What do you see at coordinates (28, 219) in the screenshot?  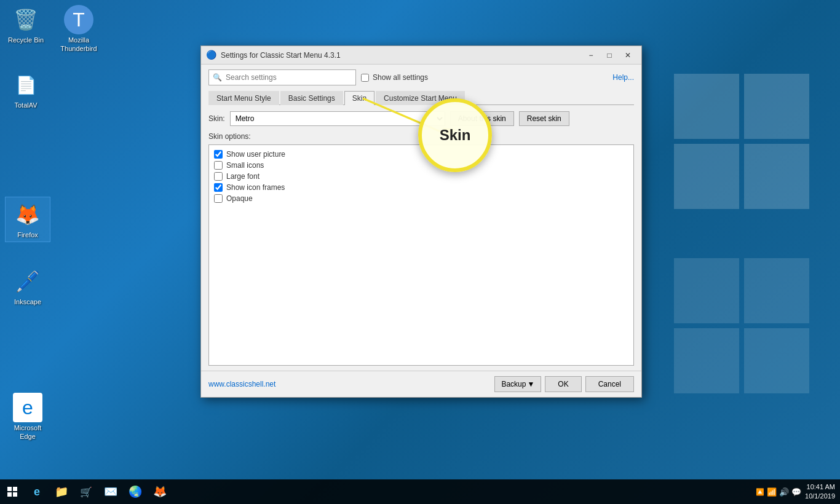 I see `desktop-icon-firefox: 🦊 Firefox` at bounding box center [28, 219].